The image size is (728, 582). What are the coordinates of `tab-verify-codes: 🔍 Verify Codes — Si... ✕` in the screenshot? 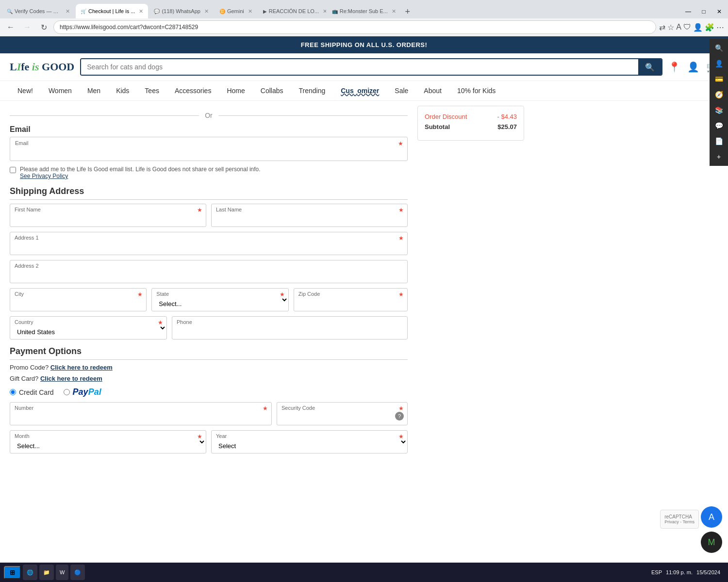 It's located at (38, 11).